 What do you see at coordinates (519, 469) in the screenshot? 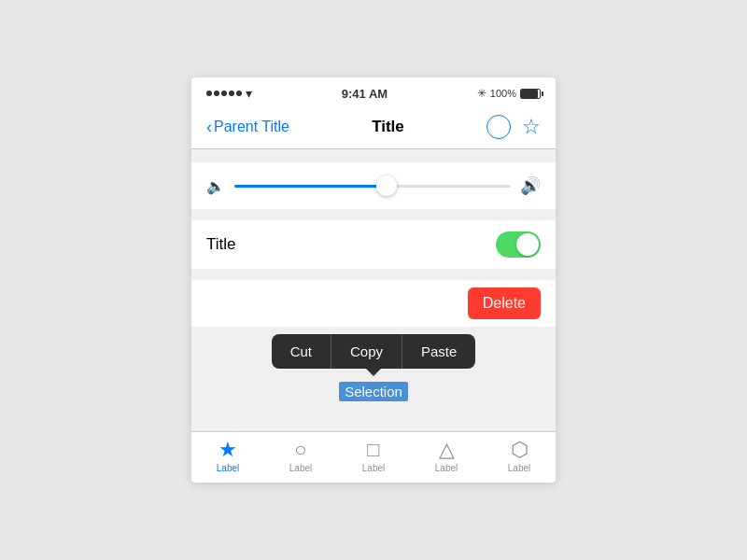
I see `tab-label-4: Label` at bounding box center [519, 469].